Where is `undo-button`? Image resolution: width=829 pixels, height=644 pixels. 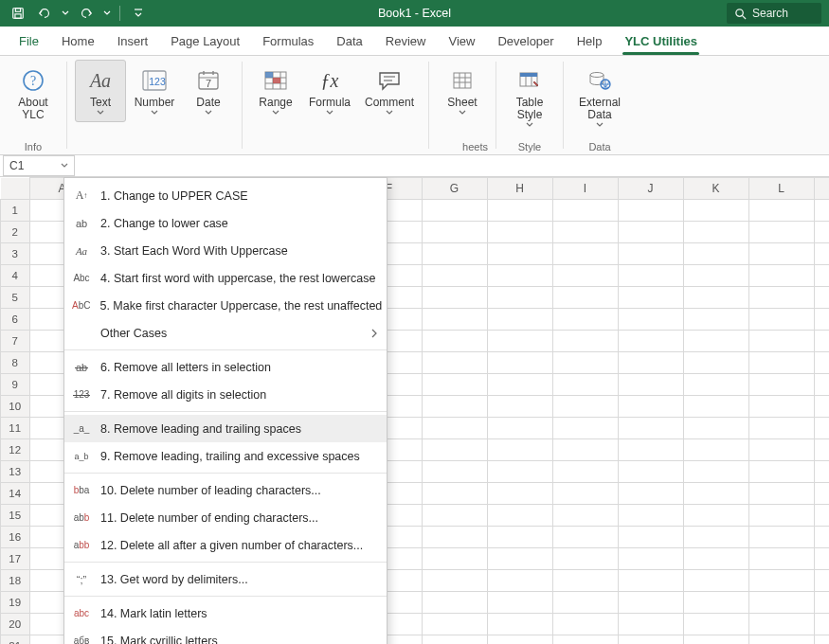
undo-button is located at coordinates (45, 13).